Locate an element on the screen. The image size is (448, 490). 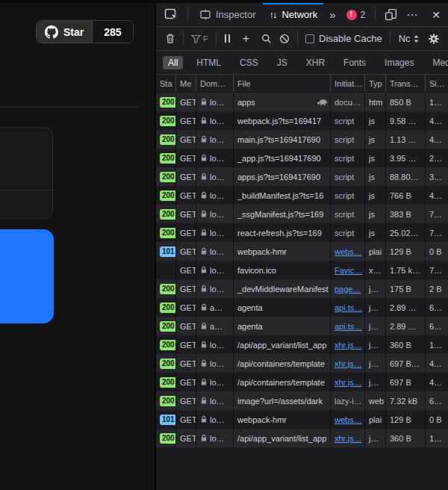
filter-css: CSS is located at coordinates (249, 63).